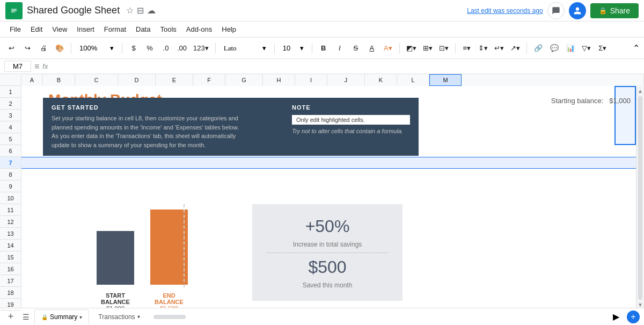  I want to click on summary-tab-dropdown: ▾, so click(80, 317).